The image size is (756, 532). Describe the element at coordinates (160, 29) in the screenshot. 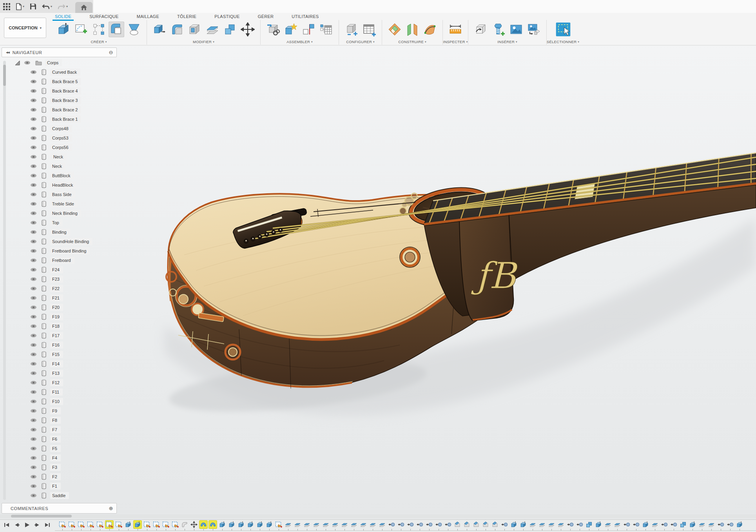

I see `press-pull-icon` at that location.